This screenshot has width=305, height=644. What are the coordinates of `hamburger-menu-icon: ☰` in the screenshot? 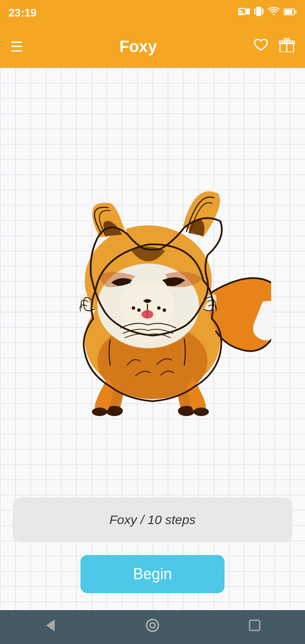 It's located at (17, 47).